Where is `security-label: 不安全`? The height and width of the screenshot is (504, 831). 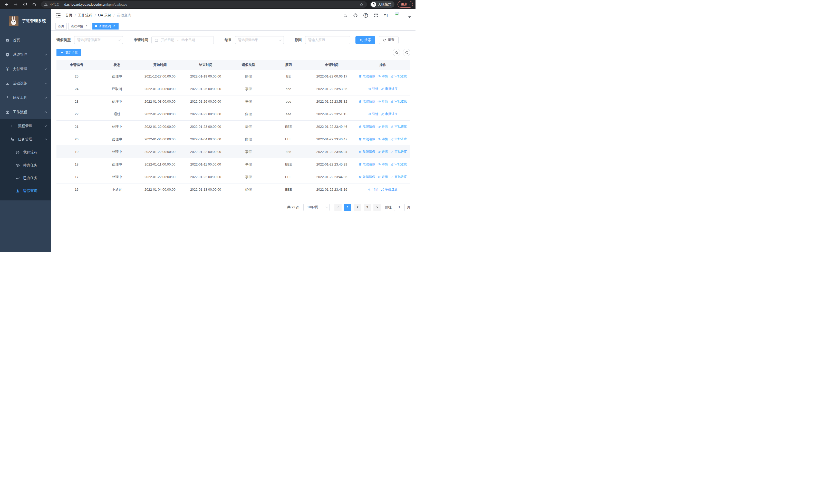 security-label: 不安全 is located at coordinates (56, 5).